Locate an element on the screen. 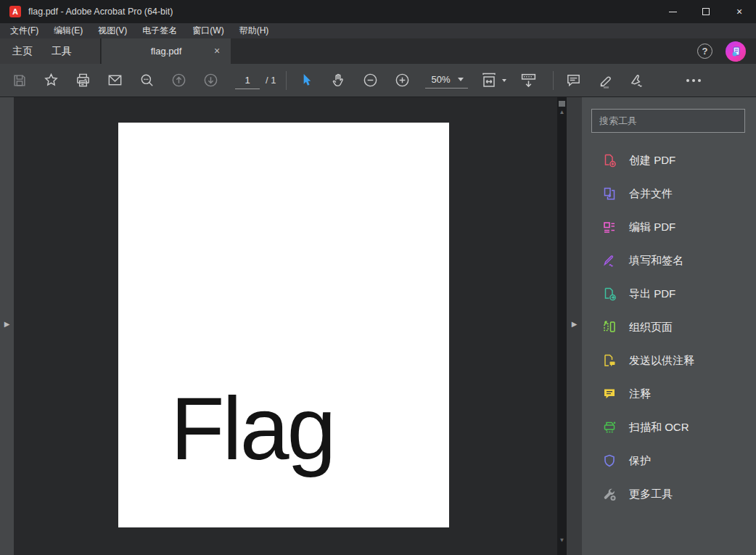  sidebar-item-label: 编辑 PDF is located at coordinates (652, 228).